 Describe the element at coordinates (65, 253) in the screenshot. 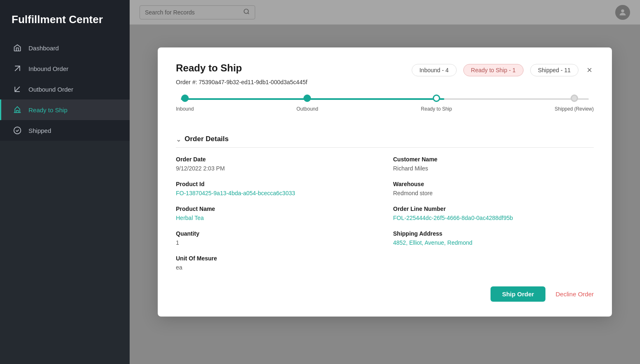

I see `sidebar-bottom` at that location.